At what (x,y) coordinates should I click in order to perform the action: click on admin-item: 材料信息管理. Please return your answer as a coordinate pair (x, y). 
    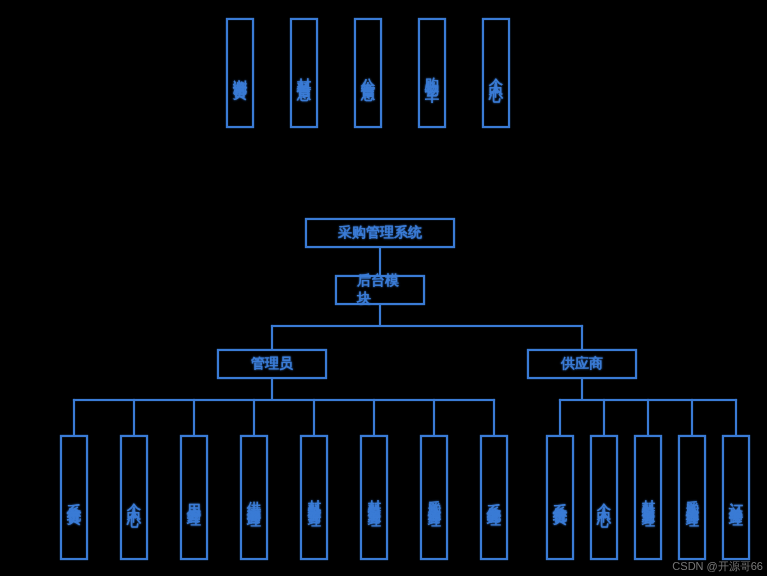
    Looking at the image, I should click on (374, 498).